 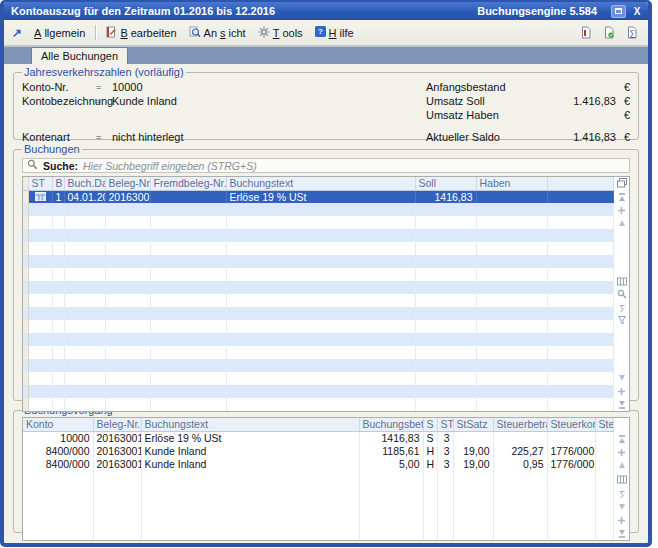 I want to click on tabstrip: Alle Buchungen, so click(x=326, y=55).